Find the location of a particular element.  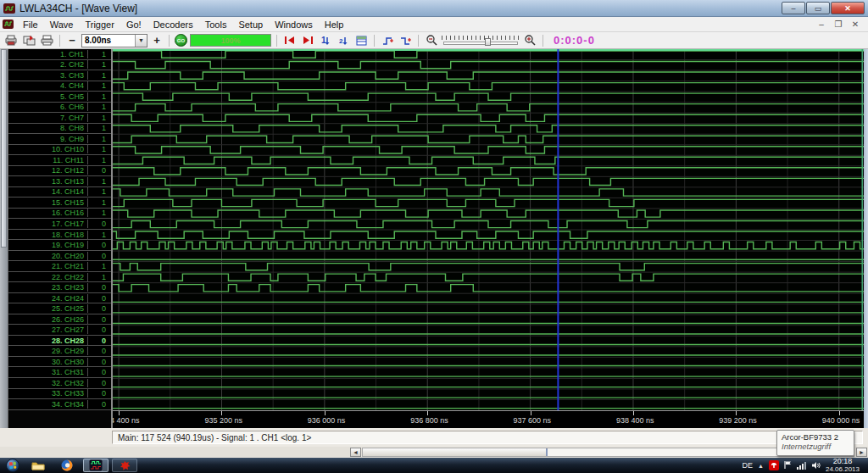

channel-row: 3. CH31 is located at coordinates (59, 76).